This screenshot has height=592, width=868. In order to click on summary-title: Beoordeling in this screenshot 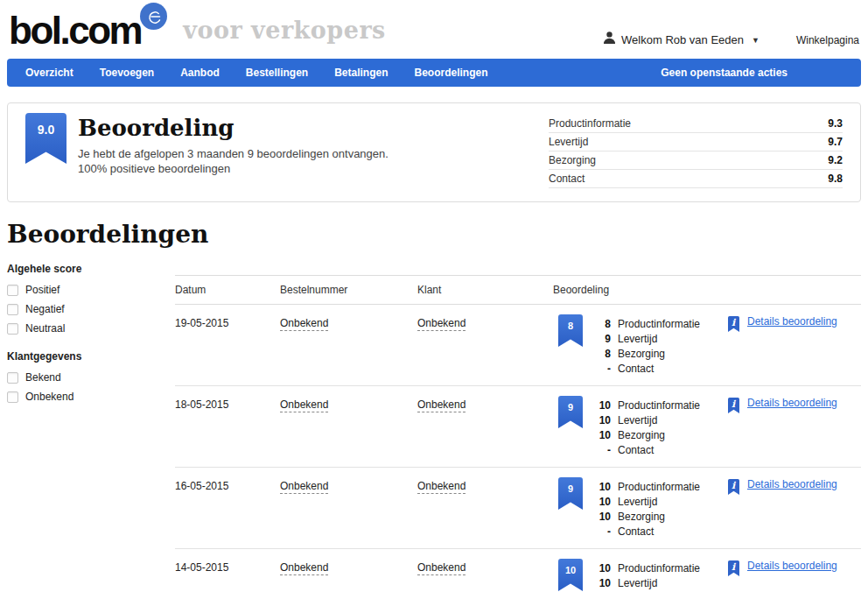, I will do `click(233, 128)`.